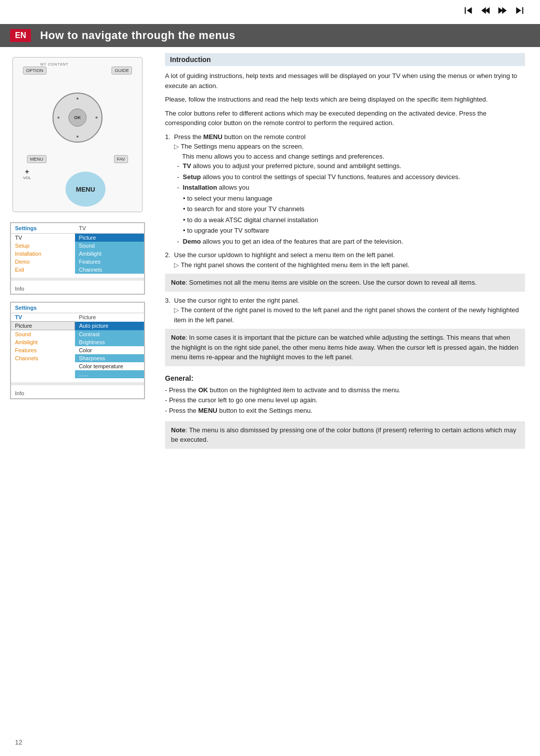 This screenshot has height=756, width=540. I want to click on general-title: General:, so click(345, 378).